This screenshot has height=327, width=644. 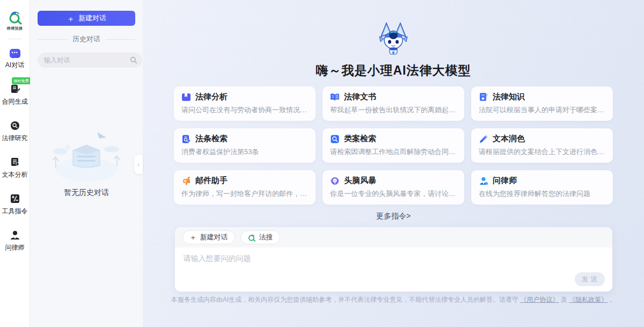 What do you see at coordinates (186, 139) in the screenshot?
I see `statute-search-icon` at bounding box center [186, 139].